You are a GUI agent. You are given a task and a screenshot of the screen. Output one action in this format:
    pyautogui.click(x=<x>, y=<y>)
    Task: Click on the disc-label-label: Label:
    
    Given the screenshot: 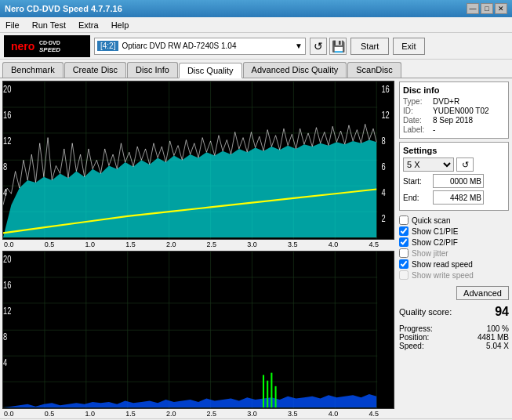 What is the action you would take?
    pyautogui.click(x=417, y=130)
    